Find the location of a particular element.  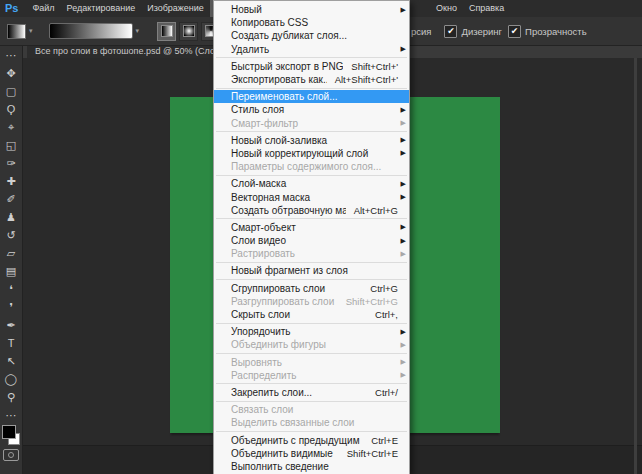

menubar-items-left: ФайлРедактированиеИзображениеСлои is located at coordinates (134, 8).